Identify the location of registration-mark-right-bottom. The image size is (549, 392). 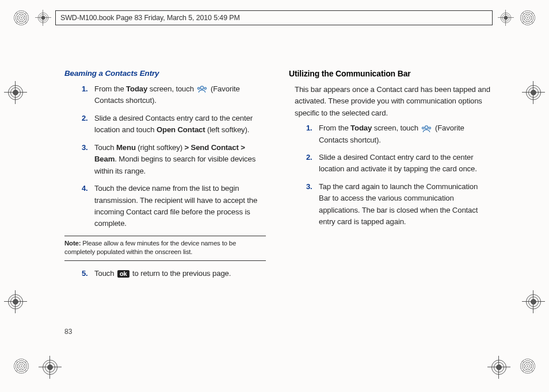
(533, 302).